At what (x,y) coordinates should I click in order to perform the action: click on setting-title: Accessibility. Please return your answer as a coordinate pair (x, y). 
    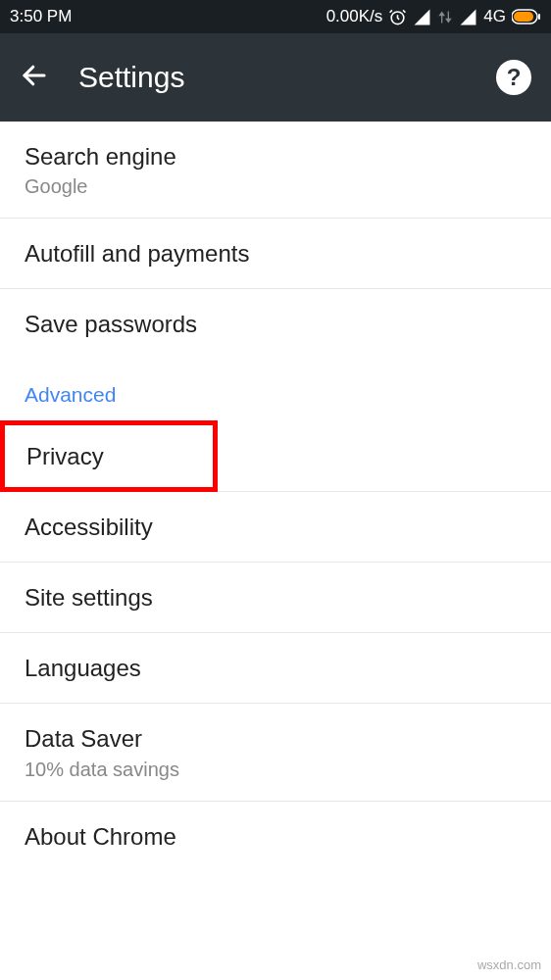
    Looking at the image, I should click on (276, 527).